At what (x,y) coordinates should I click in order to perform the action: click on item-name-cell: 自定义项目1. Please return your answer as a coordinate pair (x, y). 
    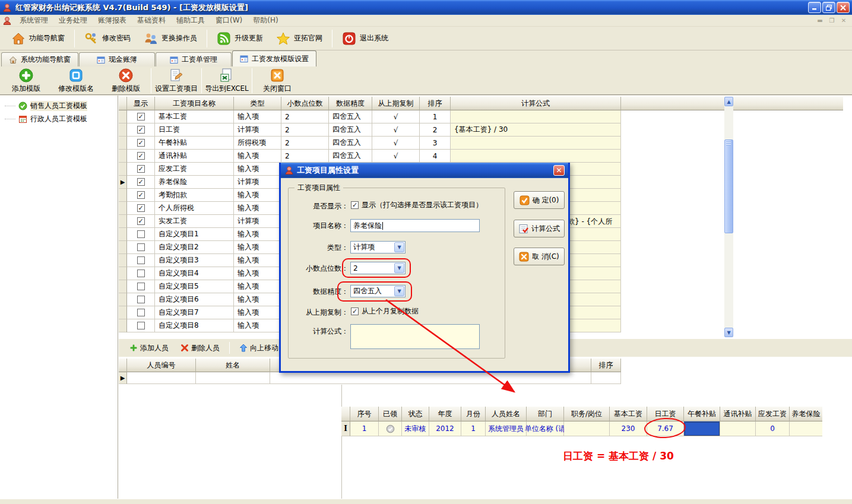
    Looking at the image, I should click on (195, 234).